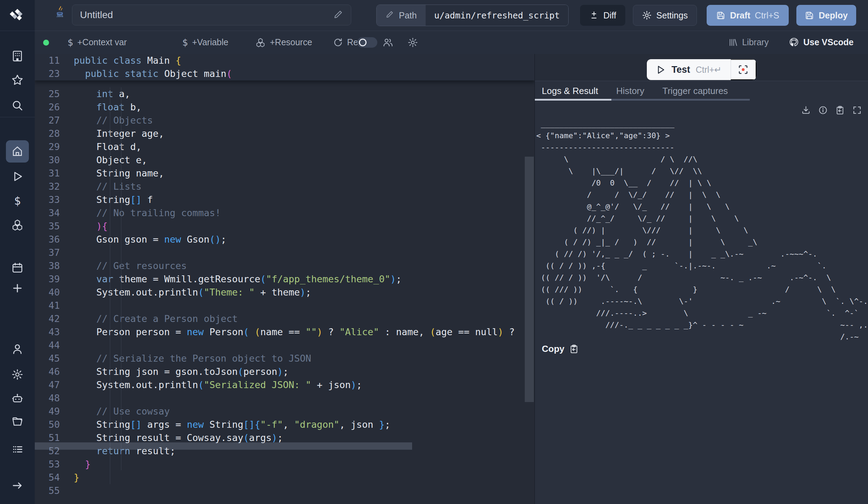  Describe the element at coordinates (388, 42) in the screenshot. I see `collaborators-icon` at that location.